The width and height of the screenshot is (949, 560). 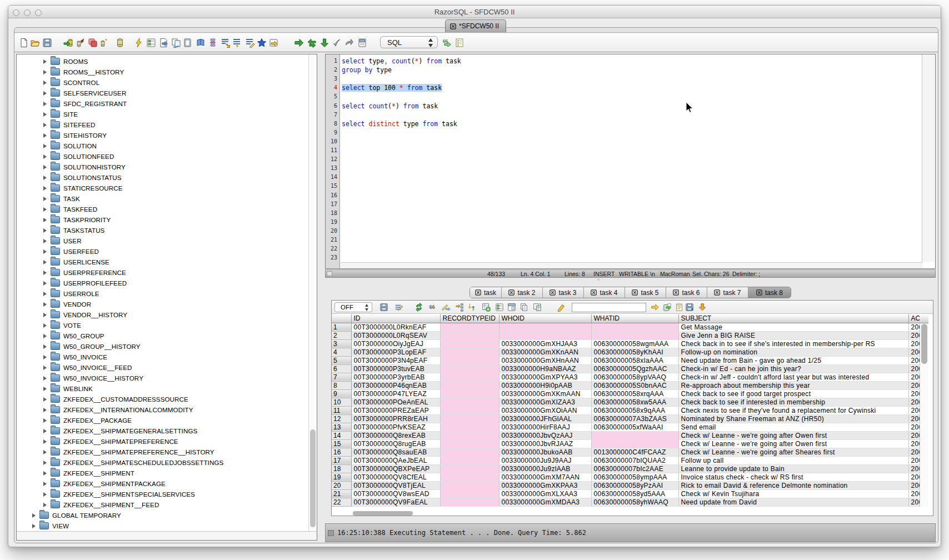 I want to click on table-row: 1700T3000000QAeJbEAL0033000000Ju9J9AAJ00…, so click(x=626, y=460).